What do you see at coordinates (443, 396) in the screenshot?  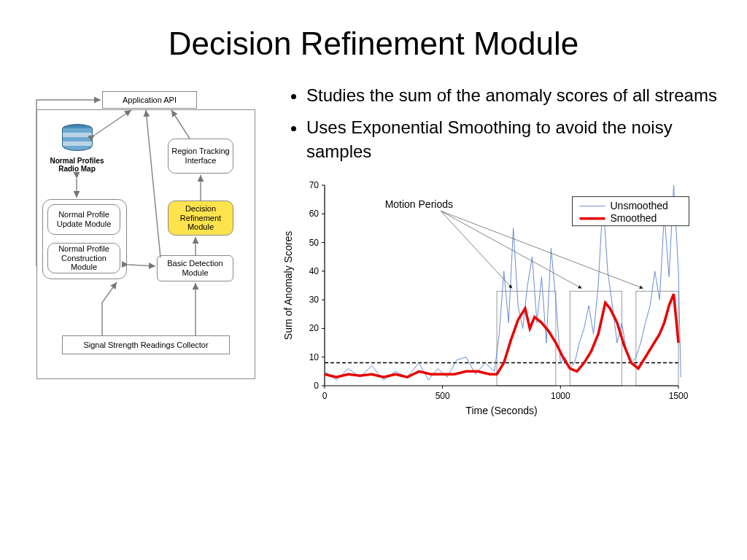 I see `svg-text: 500` at bounding box center [443, 396].